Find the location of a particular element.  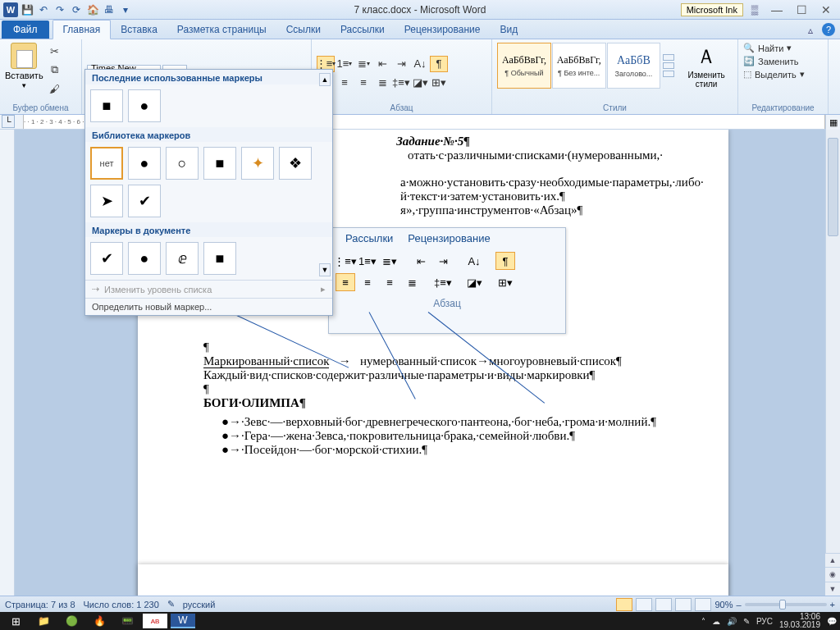

qat-more-icon: ▾ is located at coordinates (126, 10).